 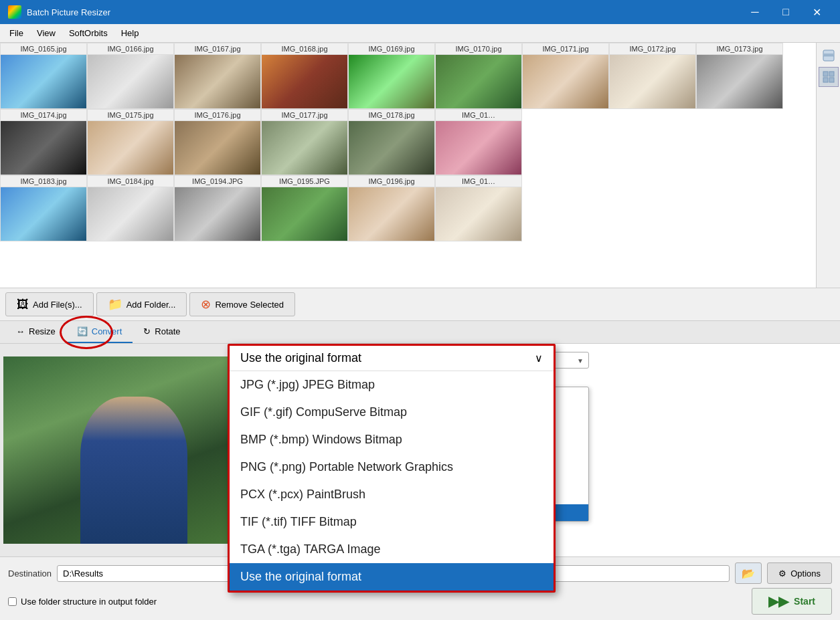 I want to click on list-item: IMG_0167.jpg, so click(x=218, y=76).